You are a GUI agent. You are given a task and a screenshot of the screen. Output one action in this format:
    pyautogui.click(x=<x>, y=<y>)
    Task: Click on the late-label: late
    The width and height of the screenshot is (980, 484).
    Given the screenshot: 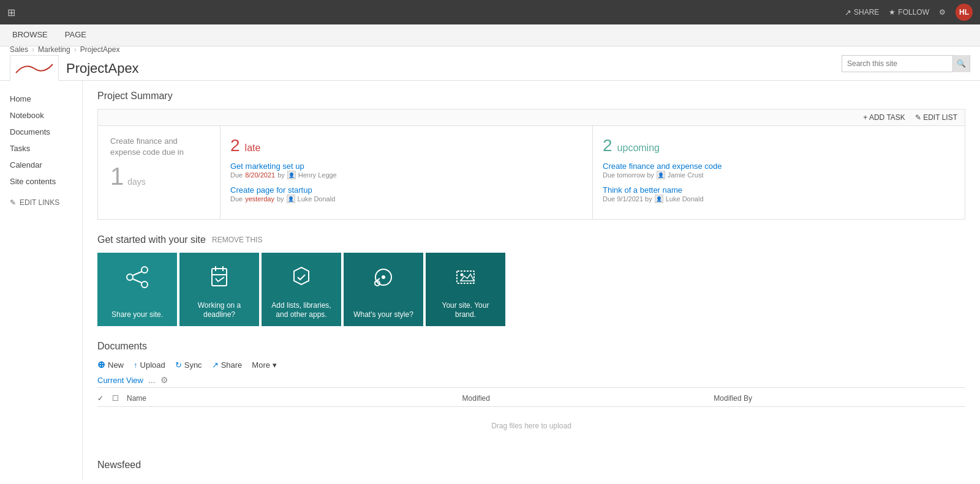 What is the action you would take?
    pyautogui.click(x=253, y=148)
    